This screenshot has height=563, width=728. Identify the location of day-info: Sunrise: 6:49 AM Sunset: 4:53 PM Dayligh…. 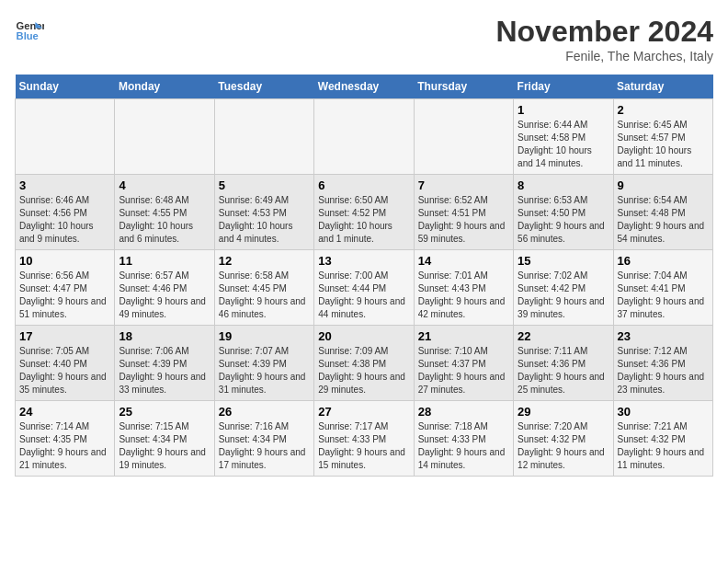
(265, 220).